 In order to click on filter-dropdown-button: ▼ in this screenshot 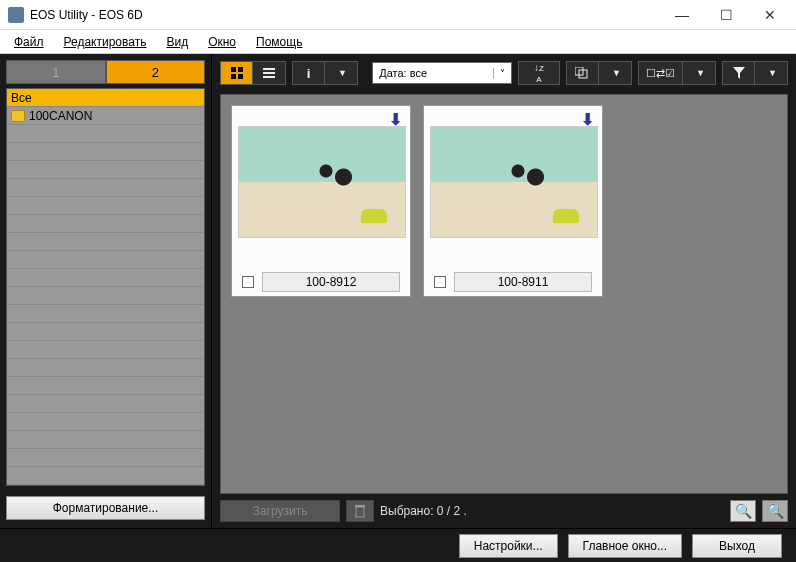, I will do `click(771, 73)`.